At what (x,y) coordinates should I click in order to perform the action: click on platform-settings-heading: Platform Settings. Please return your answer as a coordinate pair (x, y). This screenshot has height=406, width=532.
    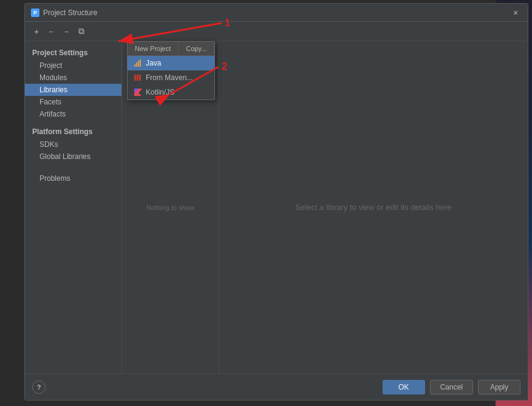
    Looking at the image, I should click on (73, 132).